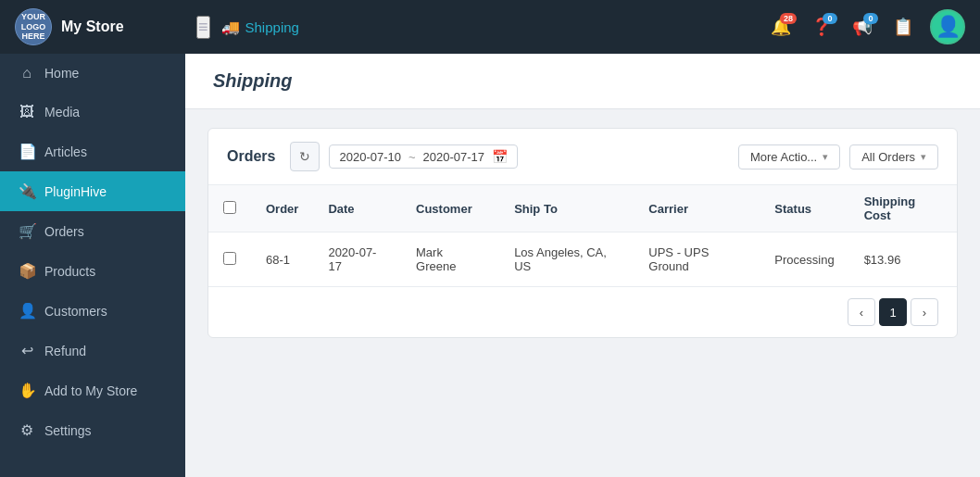 This screenshot has height=477, width=980. I want to click on sidebar-label-settings: Settings, so click(69, 431).